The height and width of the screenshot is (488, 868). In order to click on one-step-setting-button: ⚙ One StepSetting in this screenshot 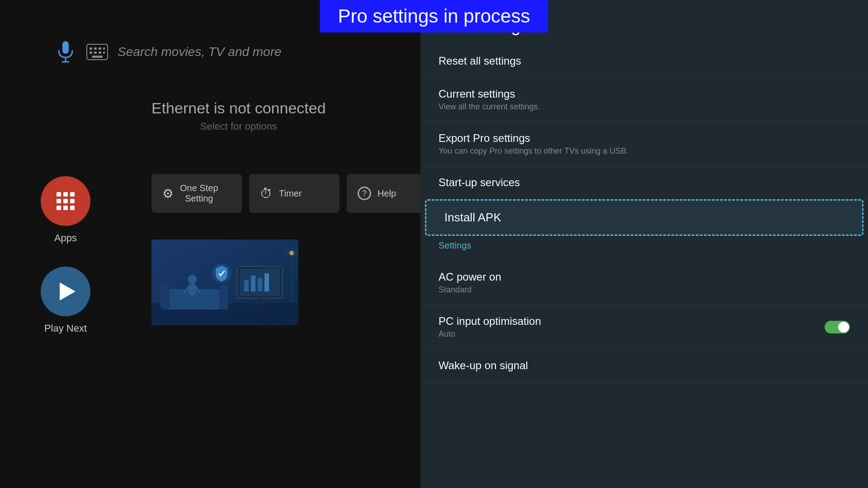, I will do `click(197, 193)`.